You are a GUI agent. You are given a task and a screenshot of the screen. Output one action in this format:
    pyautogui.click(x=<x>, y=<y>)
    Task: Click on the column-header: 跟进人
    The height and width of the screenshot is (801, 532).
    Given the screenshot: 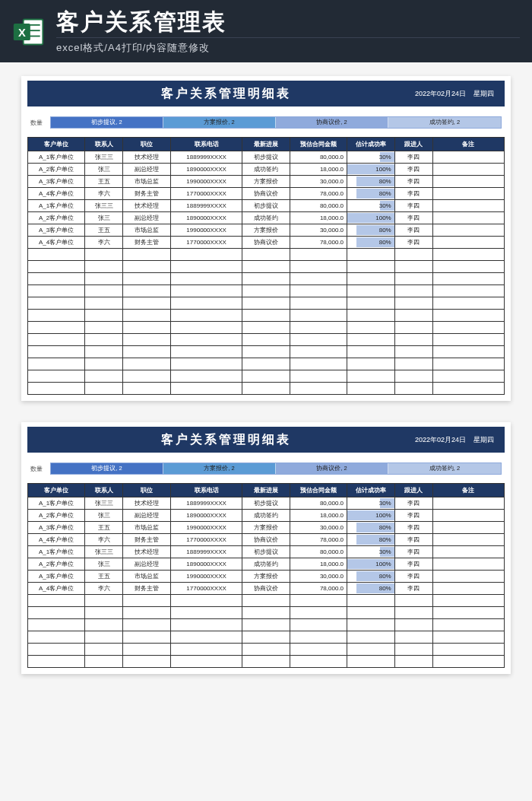 What is the action you would take?
    pyautogui.click(x=413, y=145)
    